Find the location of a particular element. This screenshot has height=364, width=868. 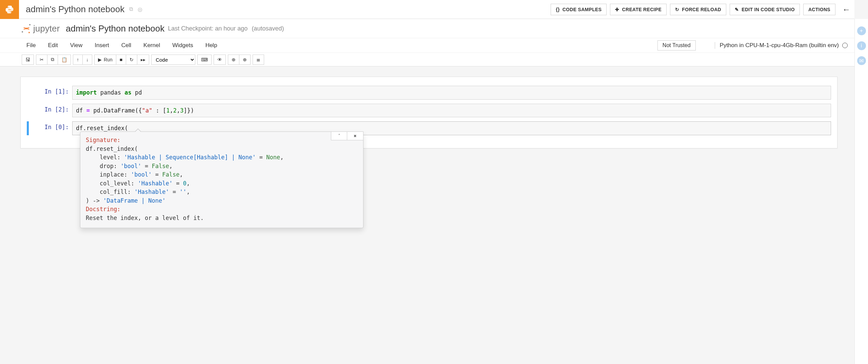

right-rail: + i ✉ is located at coordinates (861, 191).